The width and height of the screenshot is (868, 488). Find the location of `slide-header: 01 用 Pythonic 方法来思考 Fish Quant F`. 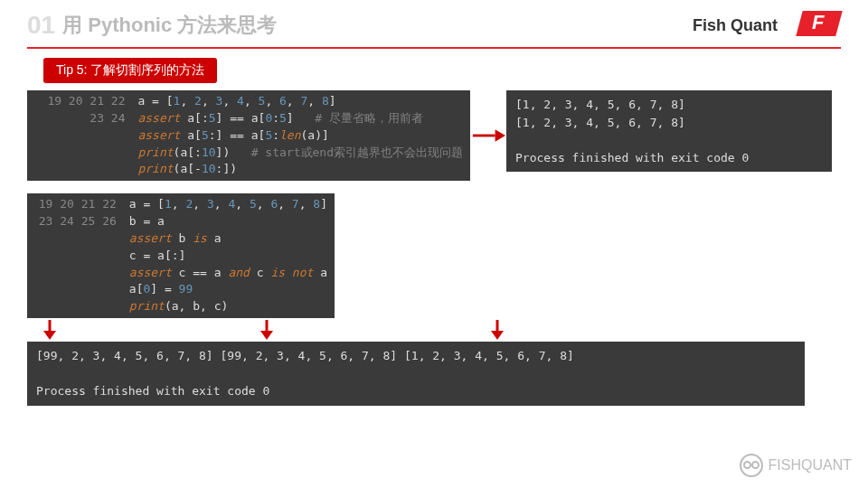

slide-header: 01 用 Pythonic 方法来思考 Fish Quant F is located at coordinates (434, 20).